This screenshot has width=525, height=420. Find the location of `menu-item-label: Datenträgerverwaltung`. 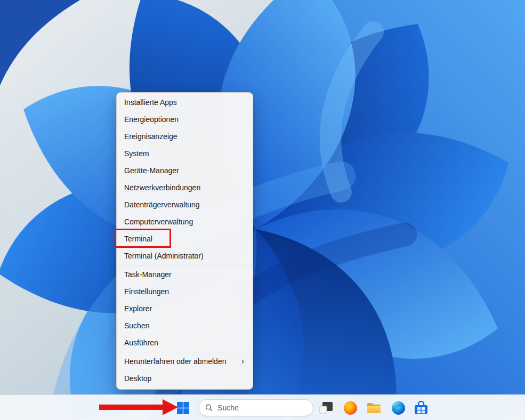

menu-item-label: Datenträgerverwaltung is located at coordinates (162, 205).